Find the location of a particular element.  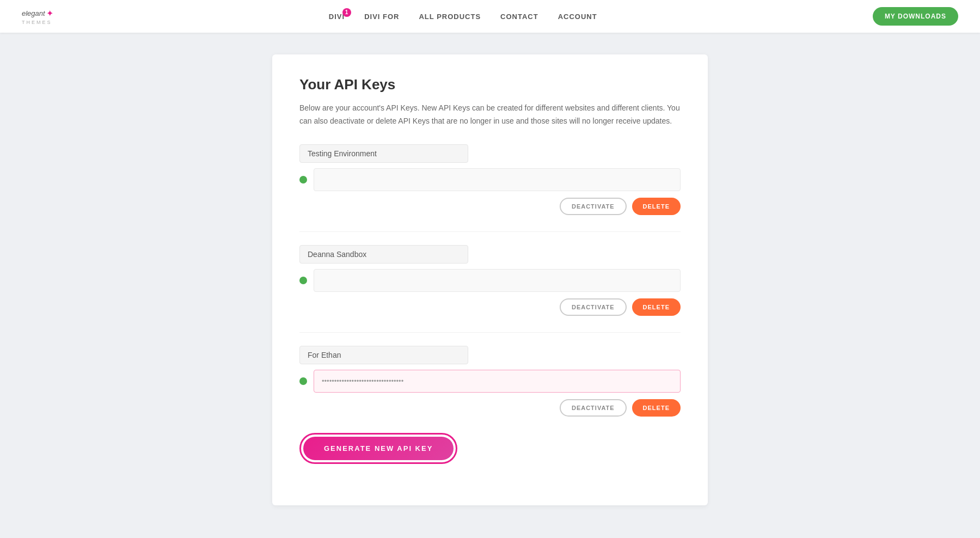

deactivate-button-2: DEACTIVATE is located at coordinates (593, 307).